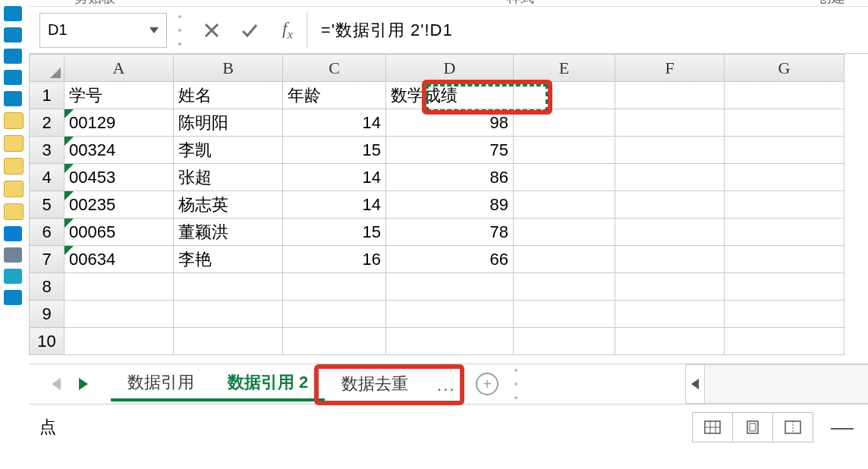 The image size is (868, 469). Describe the element at coordinates (753, 427) in the screenshot. I see `view-page-layout-button` at that location.